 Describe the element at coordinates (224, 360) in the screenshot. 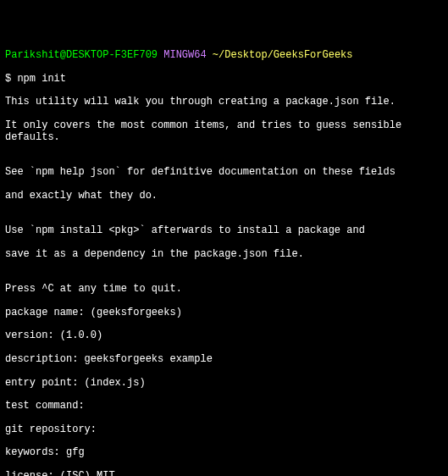

I see `prompt-qa: description: geeksforgeeks example` at that location.